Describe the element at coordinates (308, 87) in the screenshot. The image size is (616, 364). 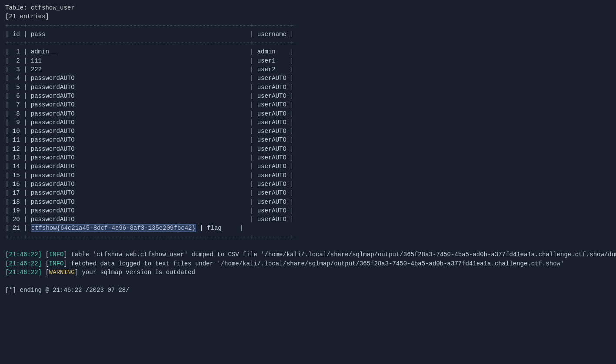
I see `table-row: | 5 | passwordAUTO | userAUTO |` at that location.